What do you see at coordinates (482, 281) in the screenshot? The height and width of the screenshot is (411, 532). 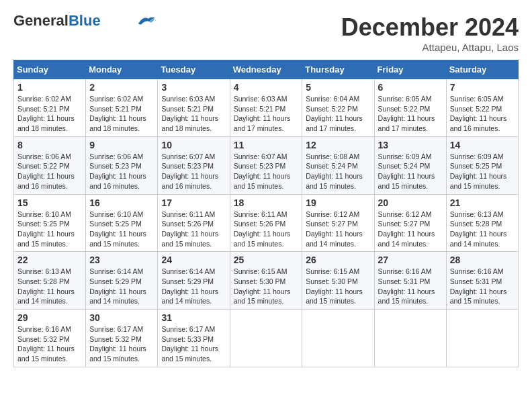 I see `calendar-cell: 28Sunrise: 6:16 AM Sunset: 5:31 PM Dayli…` at bounding box center [482, 281].